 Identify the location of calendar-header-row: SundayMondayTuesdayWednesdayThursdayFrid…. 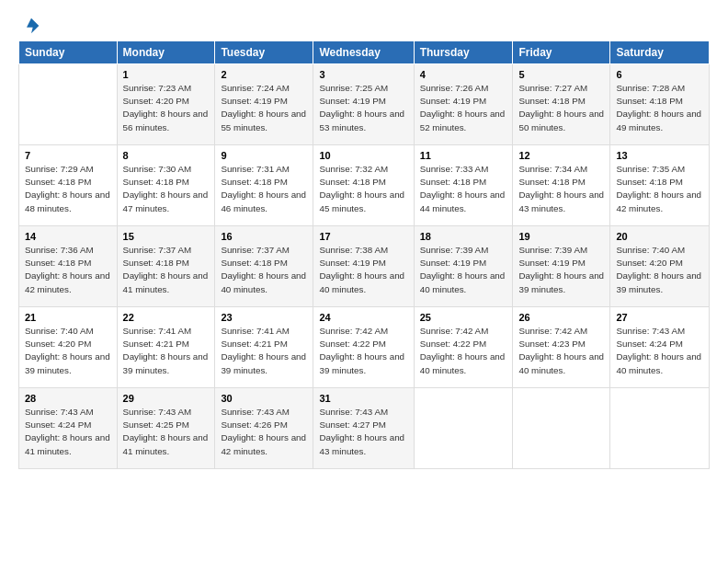
(364, 53).